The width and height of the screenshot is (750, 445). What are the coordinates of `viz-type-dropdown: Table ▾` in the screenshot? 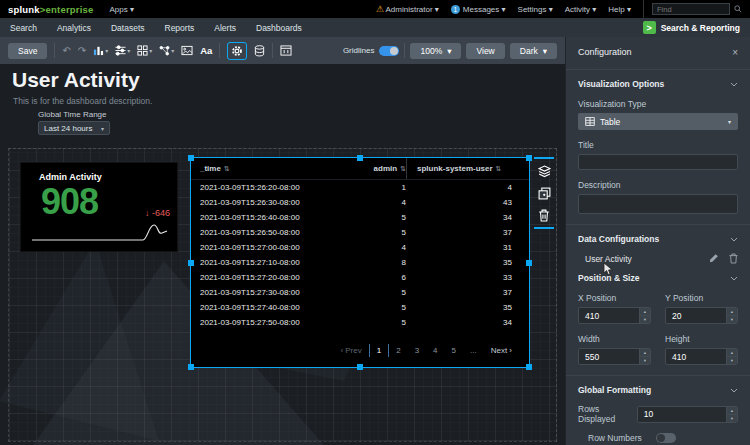 It's located at (658, 122).